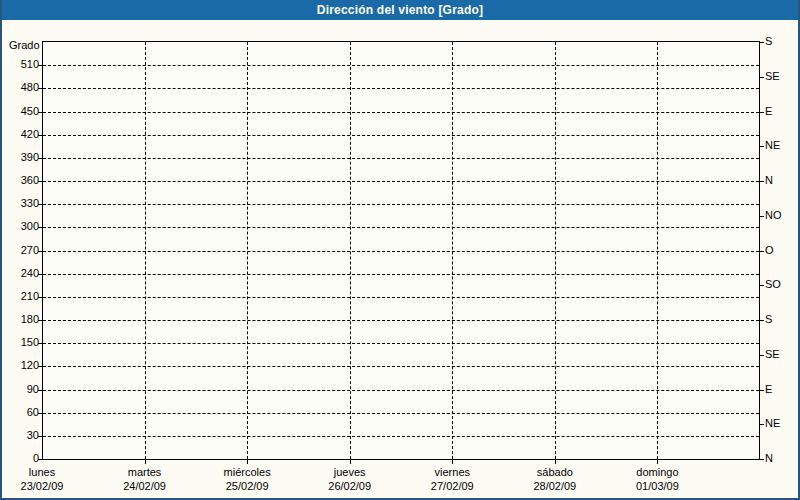 Image resolution: width=800 pixels, height=500 pixels. Describe the element at coordinates (22, 296) in the screenshot. I see `y-axis-tick-label-left: 210` at that location.